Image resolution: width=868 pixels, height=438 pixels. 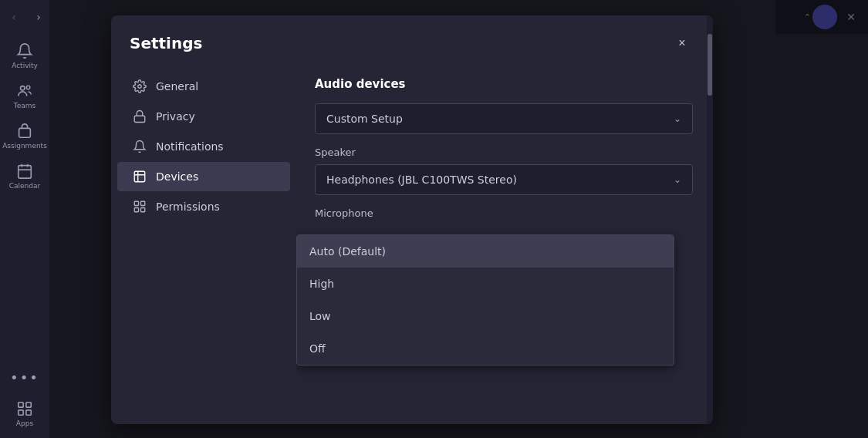 What do you see at coordinates (412, 40) in the screenshot?
I see `modal-header: Settings ×` at bounding box center [412, 40].